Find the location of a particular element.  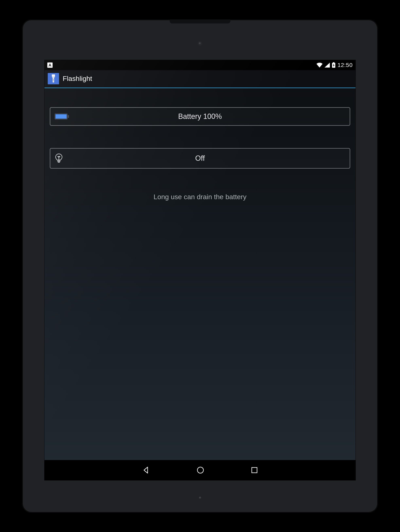

front-camera is located at coordinates (200, 44).